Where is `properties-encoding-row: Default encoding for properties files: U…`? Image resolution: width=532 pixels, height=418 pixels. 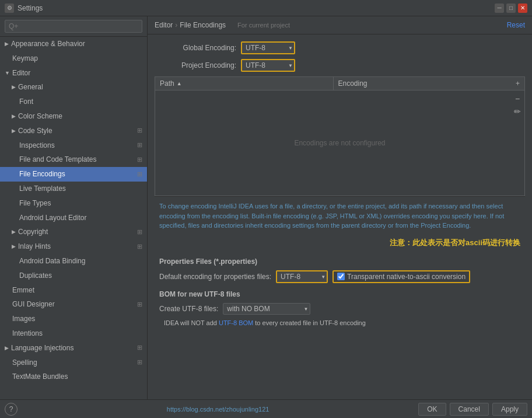
properties-encoding-row: Default encoding for properties files: U… is located at coordinates (340, 277).